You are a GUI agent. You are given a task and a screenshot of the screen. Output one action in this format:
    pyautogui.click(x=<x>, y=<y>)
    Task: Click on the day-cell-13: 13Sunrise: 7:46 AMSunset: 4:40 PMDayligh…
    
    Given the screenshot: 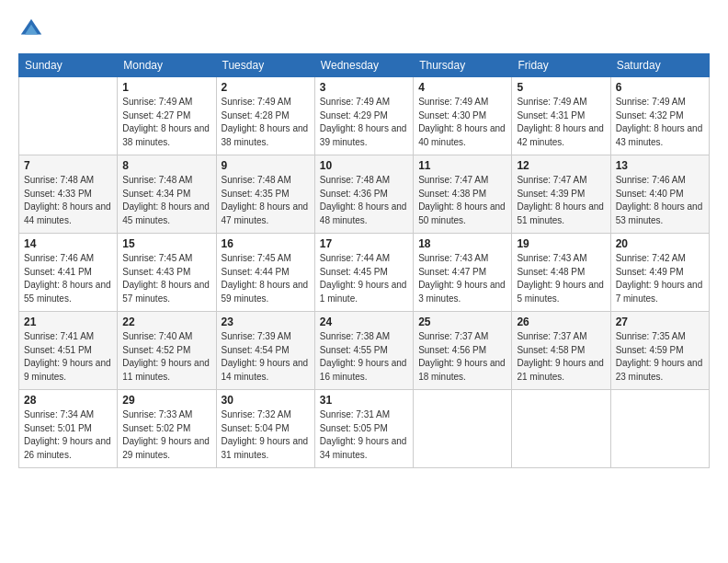 What is the action you would take?
    pyautogui.click(x=660, y=195)
    